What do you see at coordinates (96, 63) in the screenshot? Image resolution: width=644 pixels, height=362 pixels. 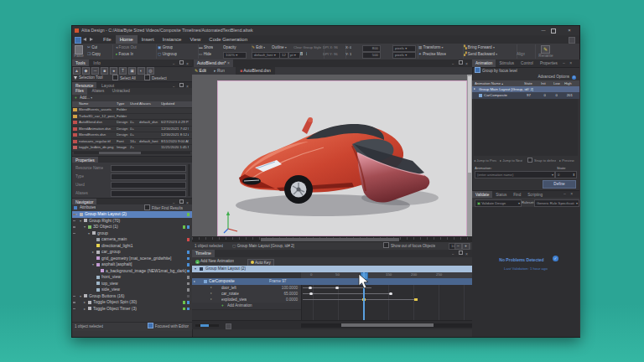 I see `tab-info: Info` at bounding box center [96, 63].